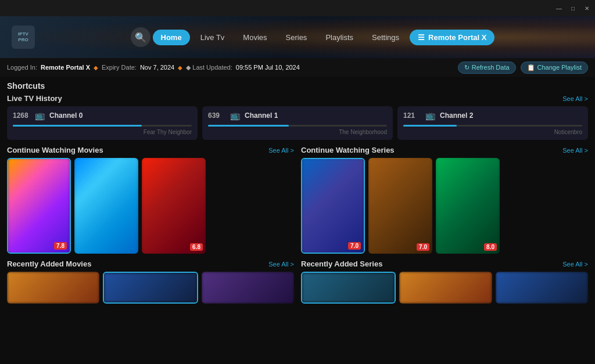  Describe the element at coordinates (445, 206) in the screenshot. I see `continue-series-row: 7.0 7.0 8.0` at that location.